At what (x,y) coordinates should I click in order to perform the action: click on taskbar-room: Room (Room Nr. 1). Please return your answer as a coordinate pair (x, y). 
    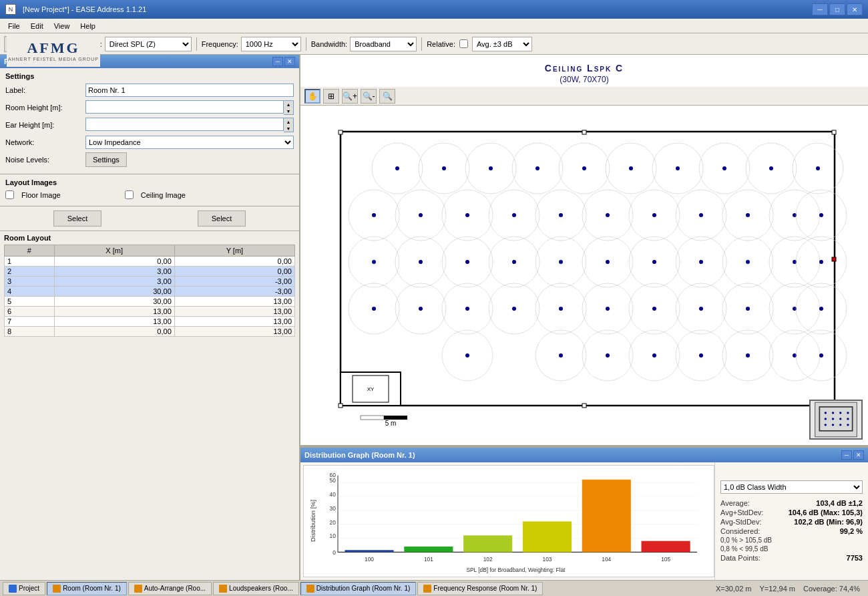
    Looking at the image, I should click on (87, 589).